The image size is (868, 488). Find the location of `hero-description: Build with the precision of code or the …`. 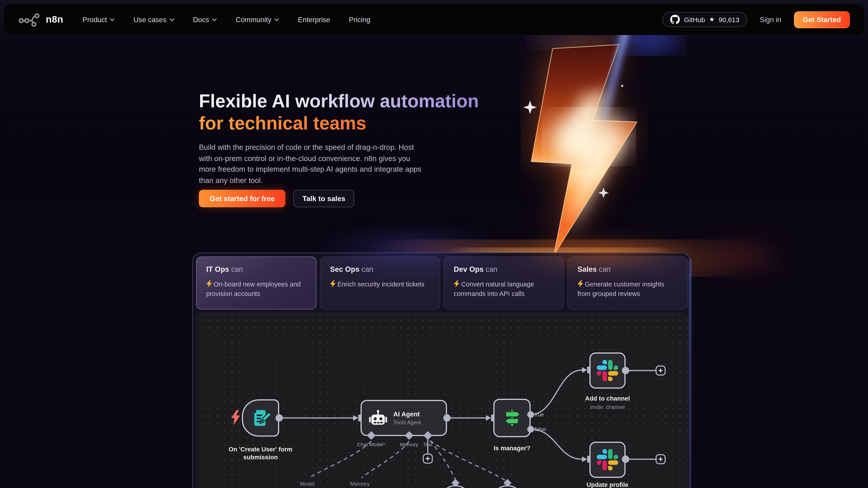

hero-description: Build with the precision of code or the … is located at coordinates (313, 164).